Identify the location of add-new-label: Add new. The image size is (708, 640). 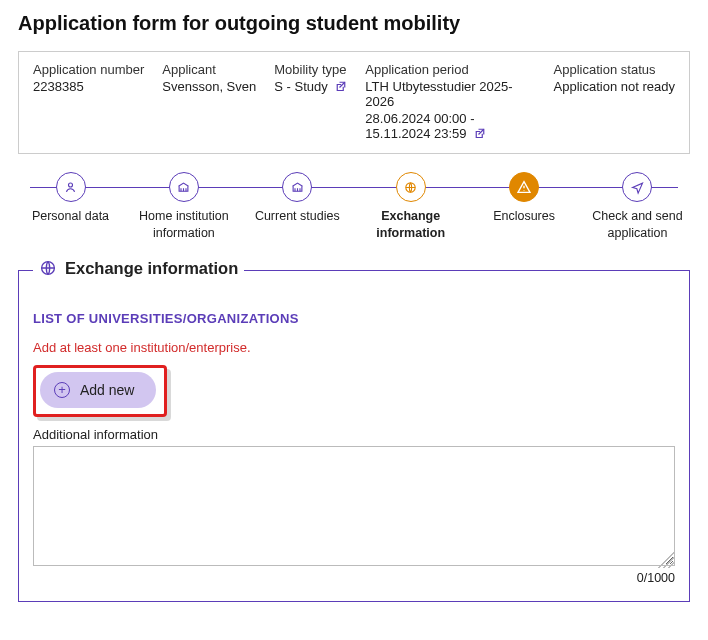
(107, 390).